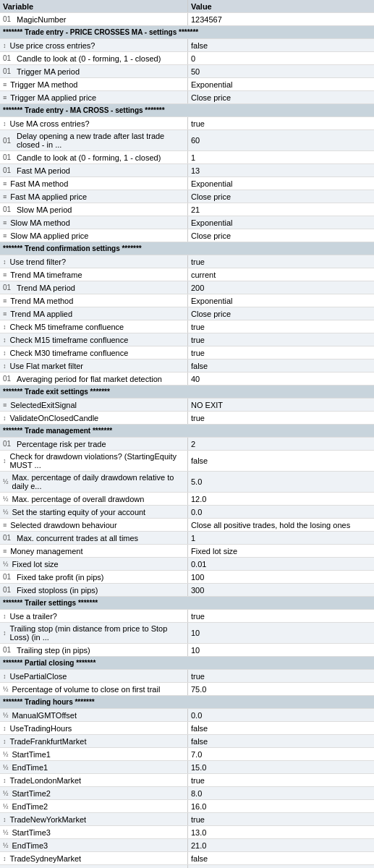 This screenshot has height=868, width=374. What do you see at coordinates (48, 820) in the screenshot?
I see `var-label: TradeNewYorkMarket` at bounding box center [48, 820].